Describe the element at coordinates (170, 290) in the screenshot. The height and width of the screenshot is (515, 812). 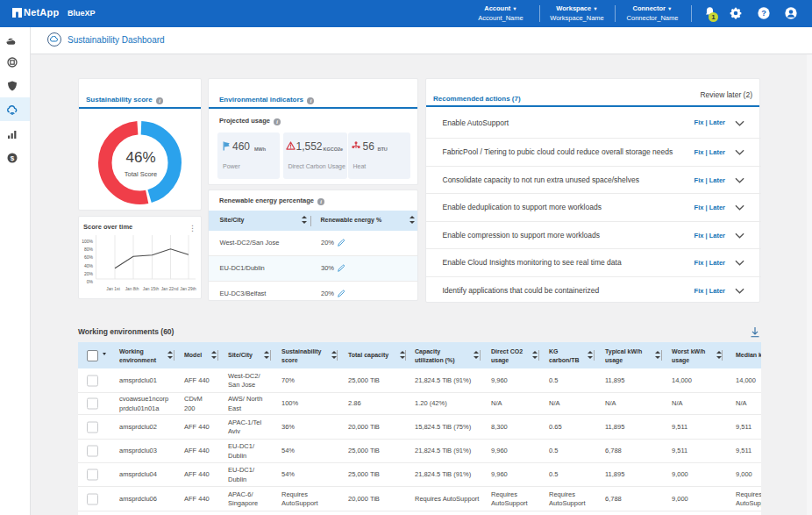
I see `svg-text: Jan 22nd` at that location.